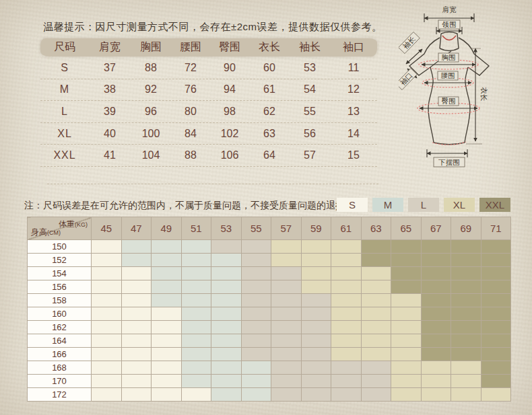 This screenshot has width=532, height=415. Describe the element at coordinates (269, 274) in the screenshot. I see `grid-row: 154` at that location.